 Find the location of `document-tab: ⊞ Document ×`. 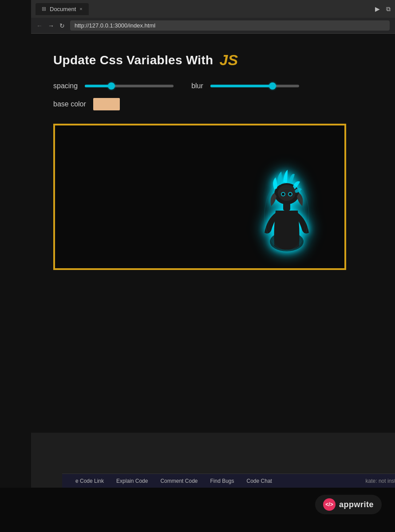

document-tab: ⊞ Document × is located at coordinates (62, 9).